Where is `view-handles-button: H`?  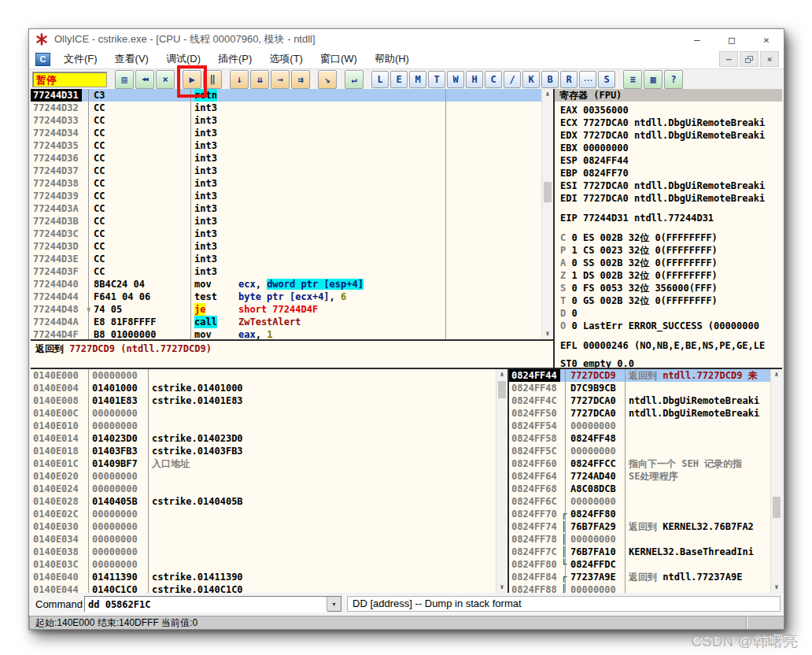
view-handles-button: H is located at coordinates (474, 80).